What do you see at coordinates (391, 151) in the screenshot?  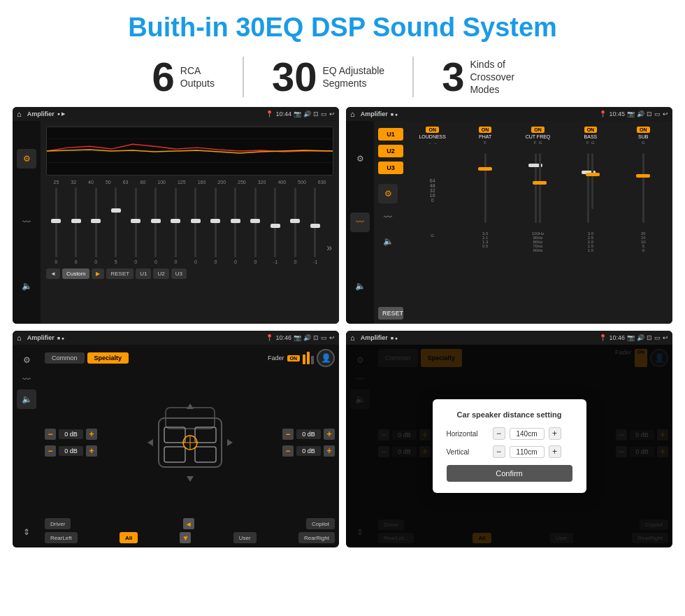 I see `preset-u2: U2` at bounding box center [391, 151].